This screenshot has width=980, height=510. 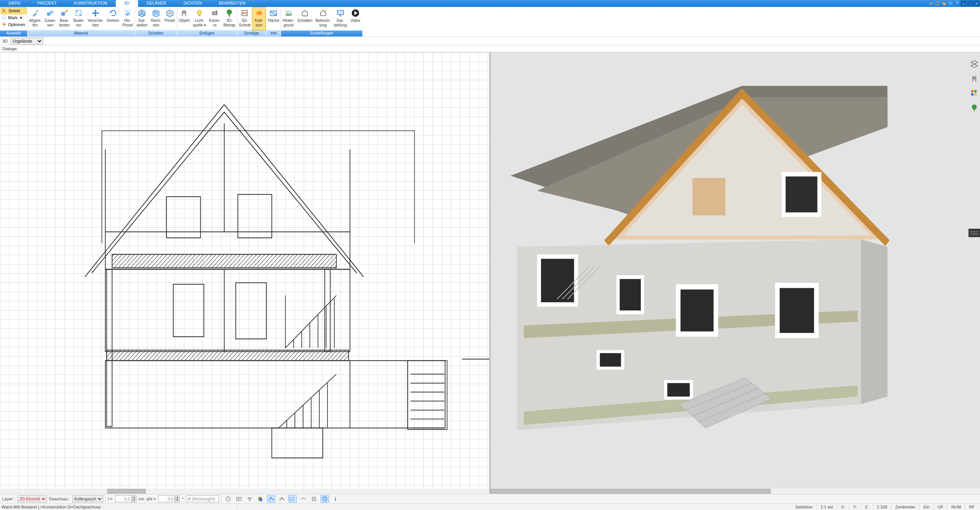 I want to click on ribbon-caption: Material, so click(x=81, y=33).